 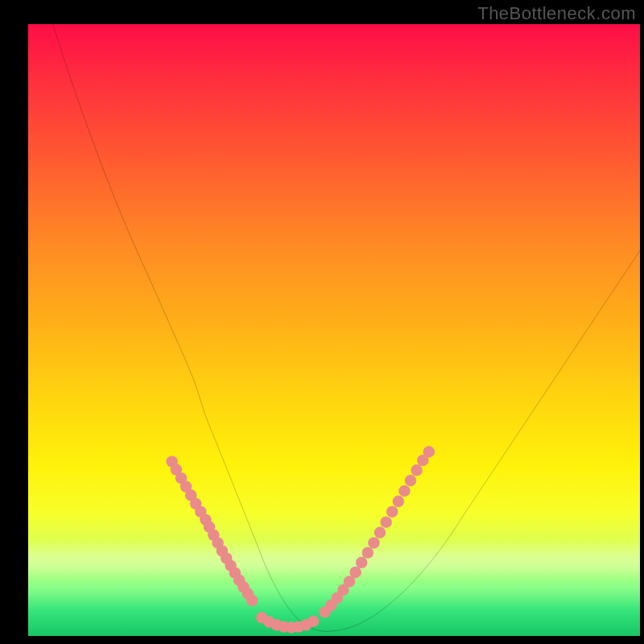 What do you see at coordinates (212, 531) in the screenshot?
I see `left-highlight-dots` at bounding box center [212, 531].